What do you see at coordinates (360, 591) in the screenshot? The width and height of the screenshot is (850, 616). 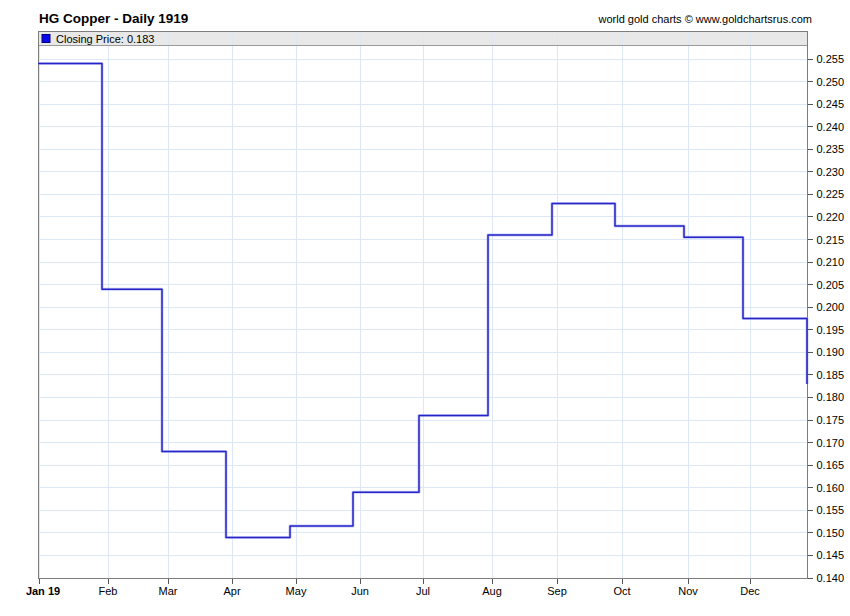 I see `x-tick-label: Jun` at bounding box center [360, 591].